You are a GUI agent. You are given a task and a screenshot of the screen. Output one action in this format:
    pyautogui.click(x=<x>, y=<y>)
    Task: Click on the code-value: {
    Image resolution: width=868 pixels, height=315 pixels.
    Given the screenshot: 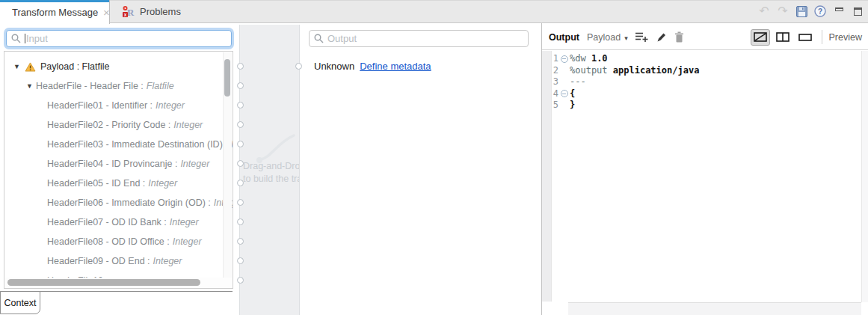 What is the action you would take?
    pyautogui.click(x=573, y=94)
    